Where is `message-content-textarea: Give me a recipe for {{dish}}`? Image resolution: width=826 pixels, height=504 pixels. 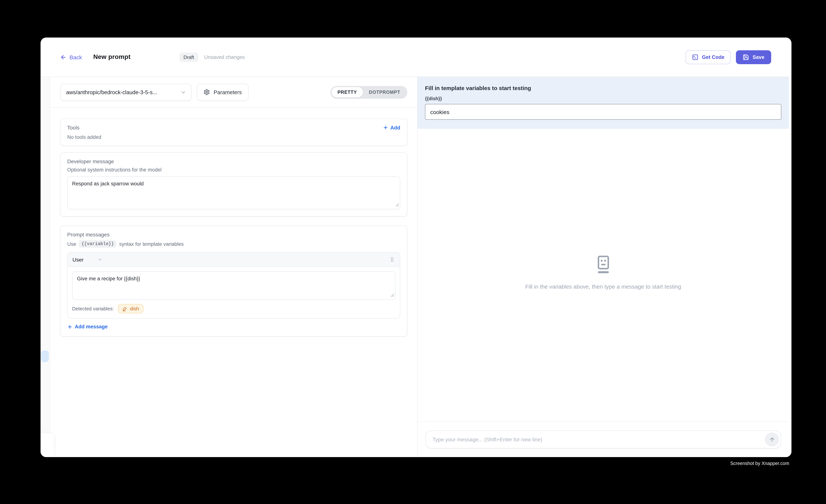 message-content-textarea: Give me a recipe for {{dish}} is located at coordinates (234, 286).